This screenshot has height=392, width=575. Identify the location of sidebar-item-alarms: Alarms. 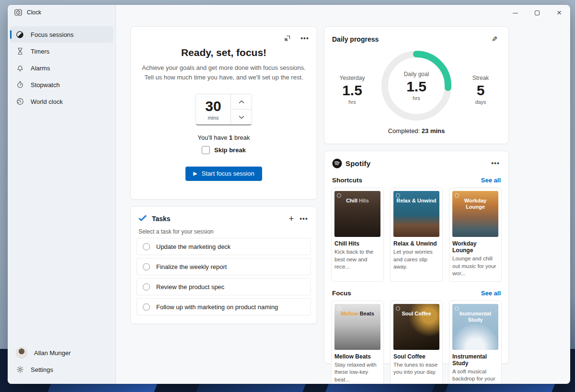
(61, 68).